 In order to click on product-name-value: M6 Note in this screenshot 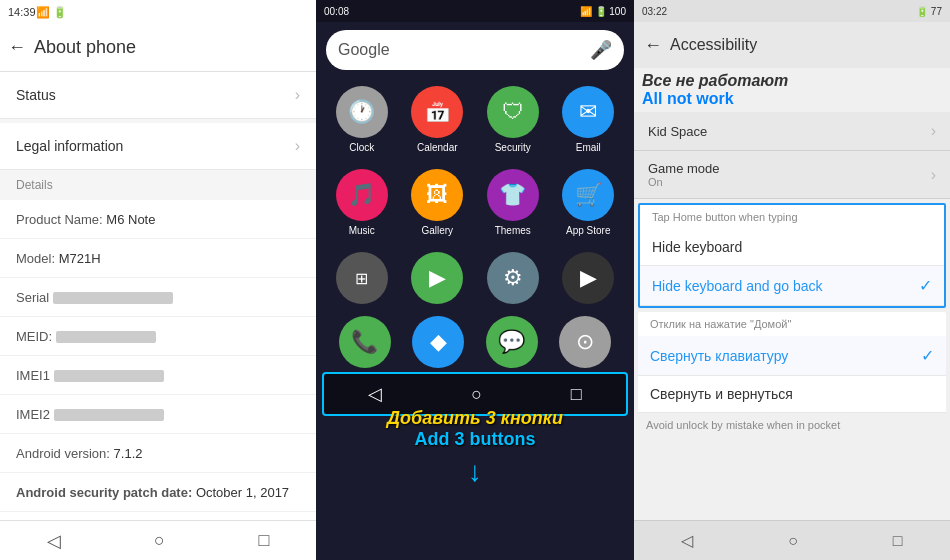, I will do `click(130, 220)`.